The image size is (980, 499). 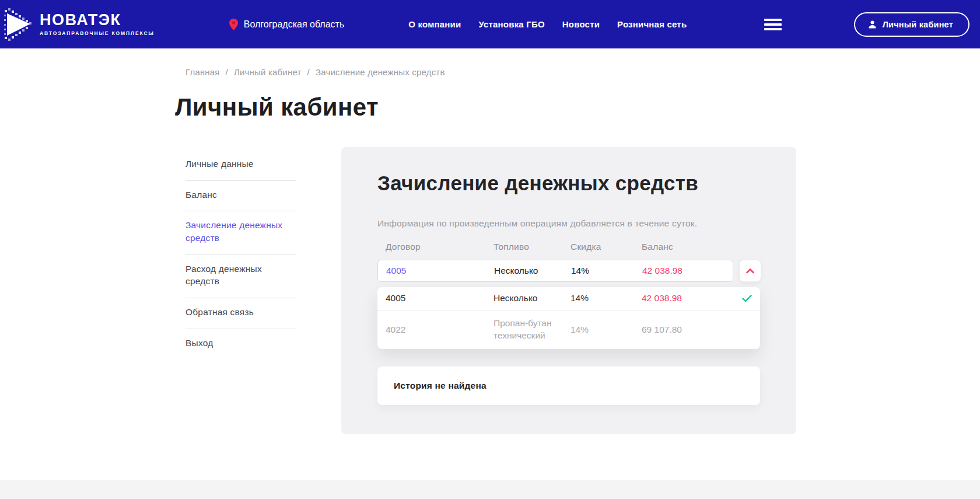 What do you see at coordinates (569, 224) in the screenshot?
I see `panel-note: Информация по произведенным операциям до…` at bounding box center [569, 224].